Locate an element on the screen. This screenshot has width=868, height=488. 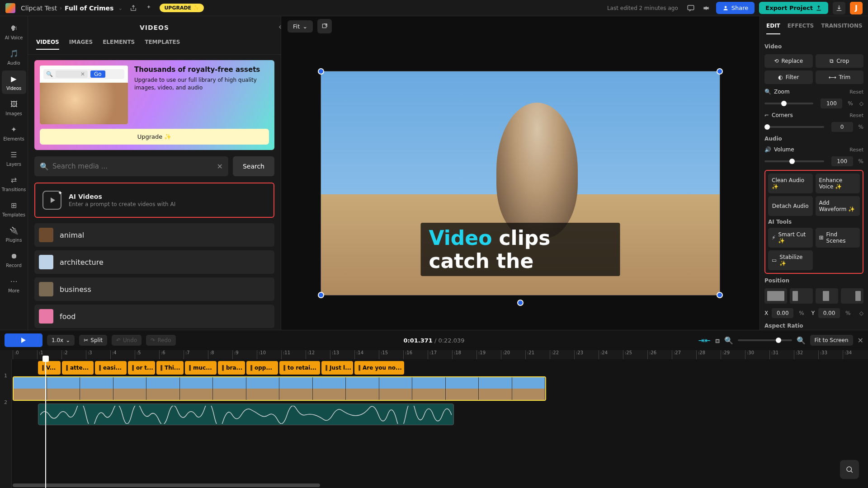
ai-videos-button: ✦ AI Videos Enter a prompt to create vid… is located at coordinates (155, 200).